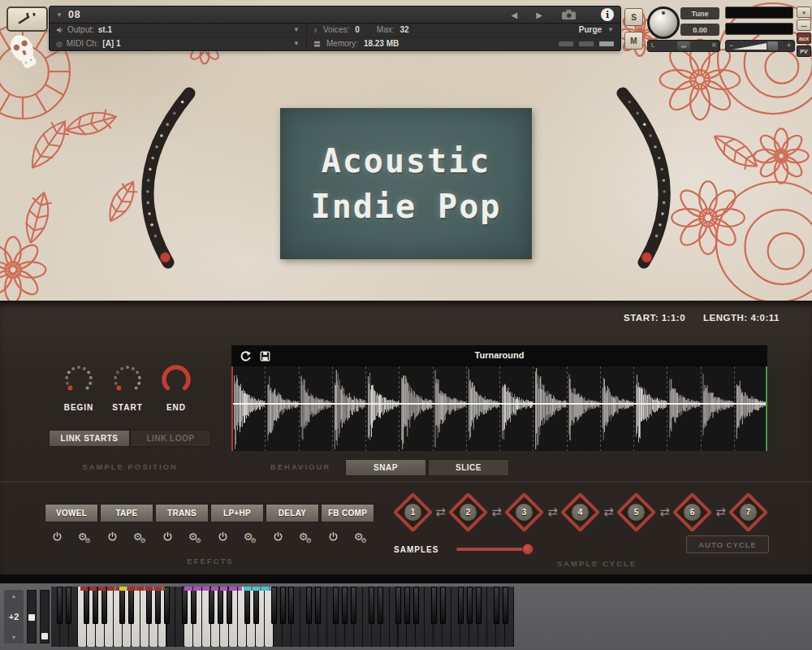  Describe the element at coordinates (32, 618) in the screenshot. I see `pitch-wheel-handle` at that location.